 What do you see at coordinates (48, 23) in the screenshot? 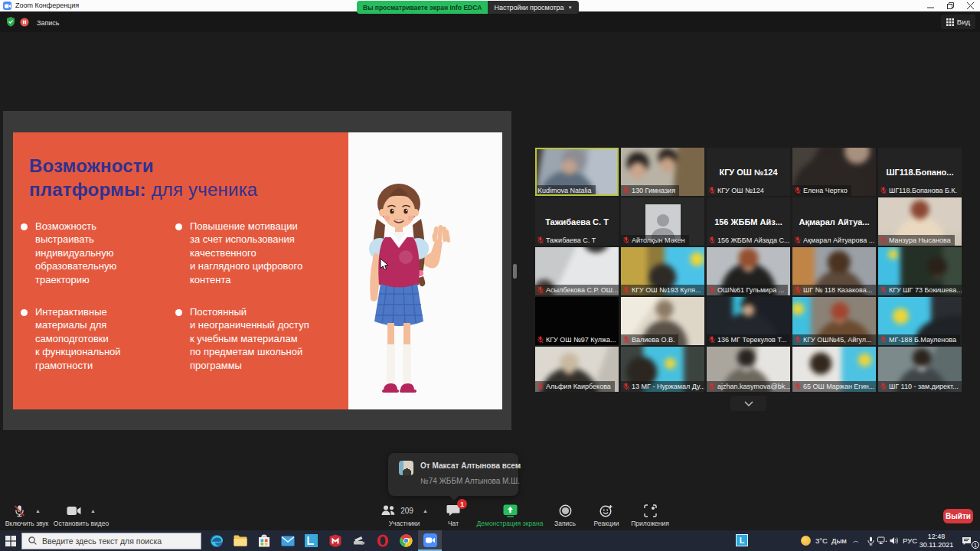
I see `recording-label: Запись` at bounding box center [48, 23].